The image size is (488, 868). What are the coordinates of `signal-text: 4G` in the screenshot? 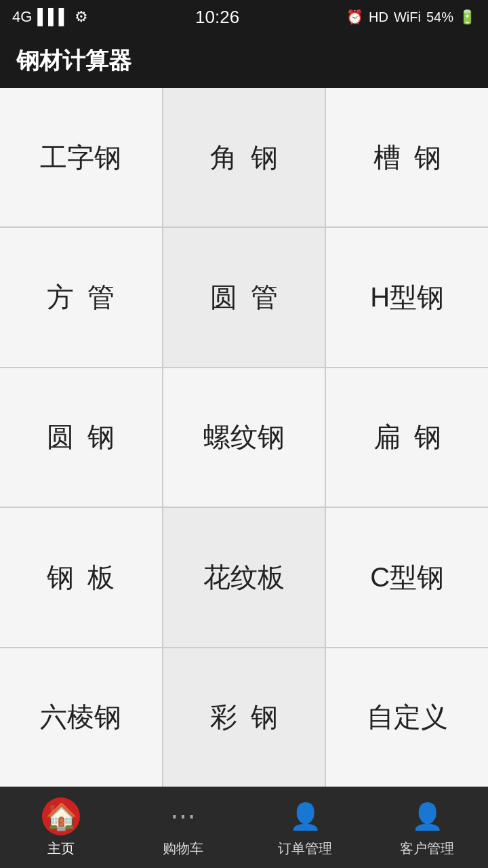 It's located at (22, 17).